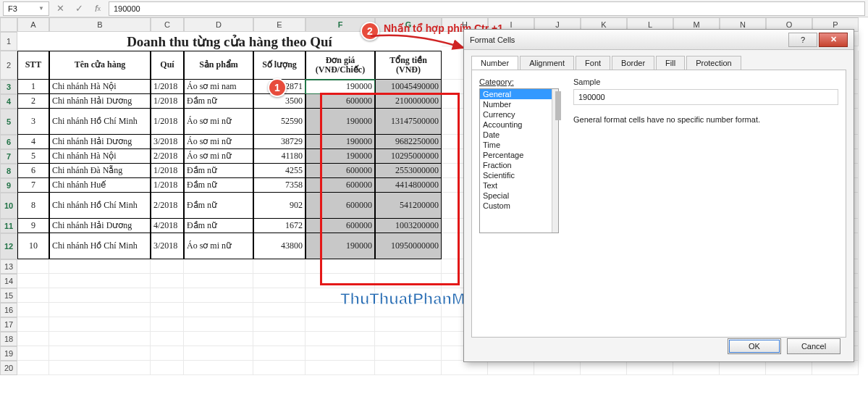 This screenshot has width=868, height=402. I want to click on tab-number: Number, so click(495, 62).